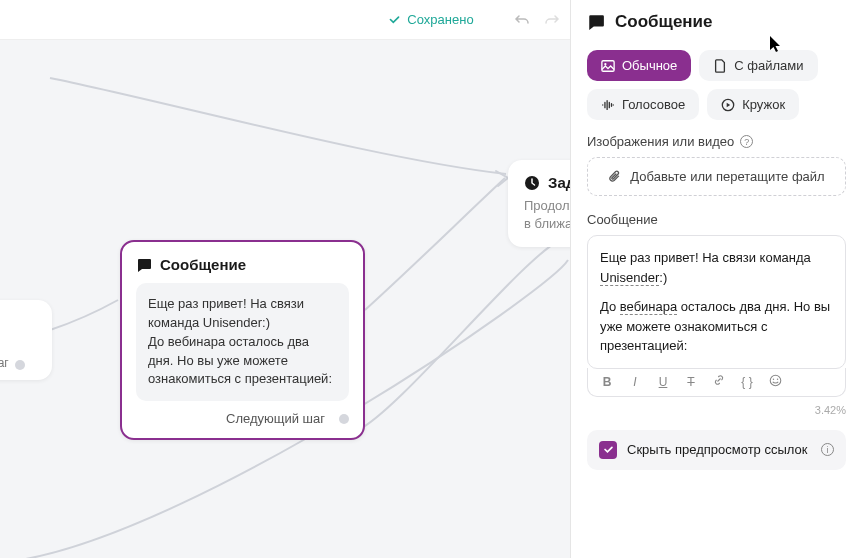 The width and height of the screenshot is (862, 558). Describe the element at coordinates (430, 20) in the screenshot. I see `save-status: Сохранено` at that location.